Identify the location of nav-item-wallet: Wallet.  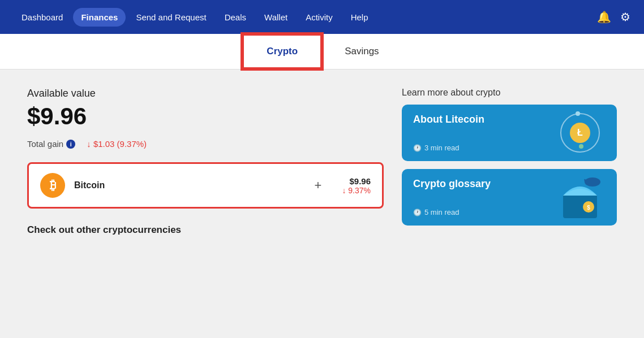
(276, 17).